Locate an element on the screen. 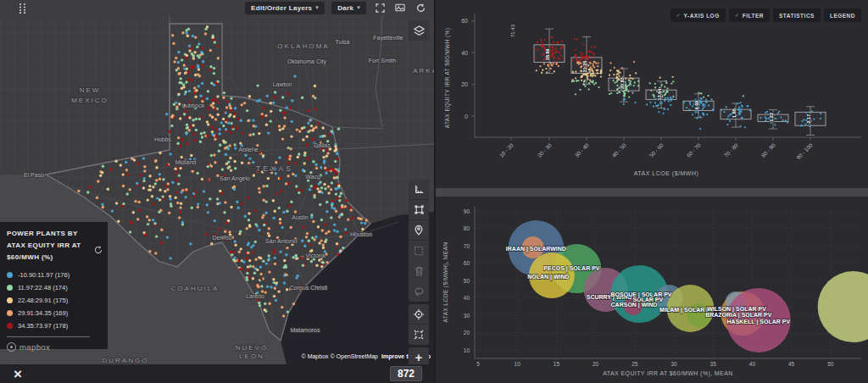 Image resolution: width=868 pixels, height=383 pixels. box-group: 6.98 is located at coordinates (698, 112).